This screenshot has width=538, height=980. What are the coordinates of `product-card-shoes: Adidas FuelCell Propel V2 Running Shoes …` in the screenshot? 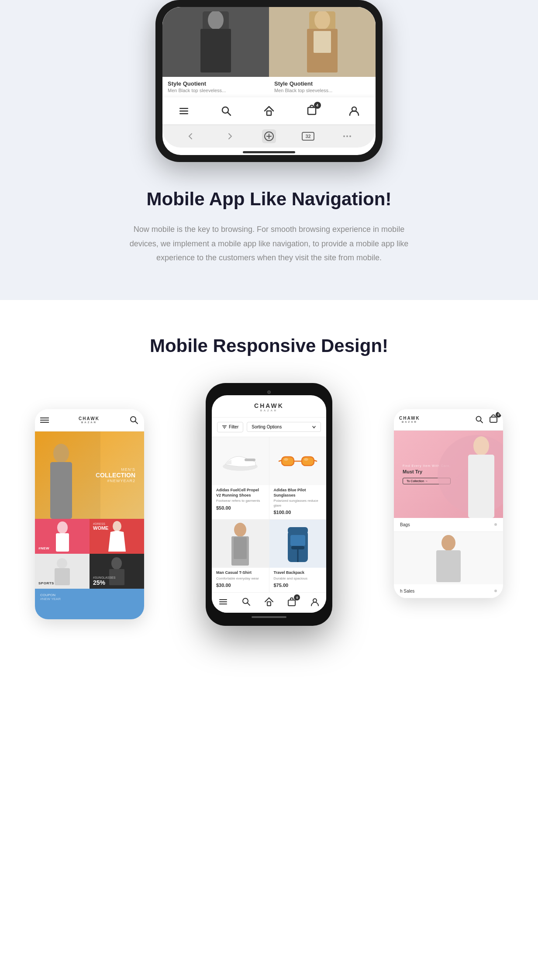 It's located at (240, 478).